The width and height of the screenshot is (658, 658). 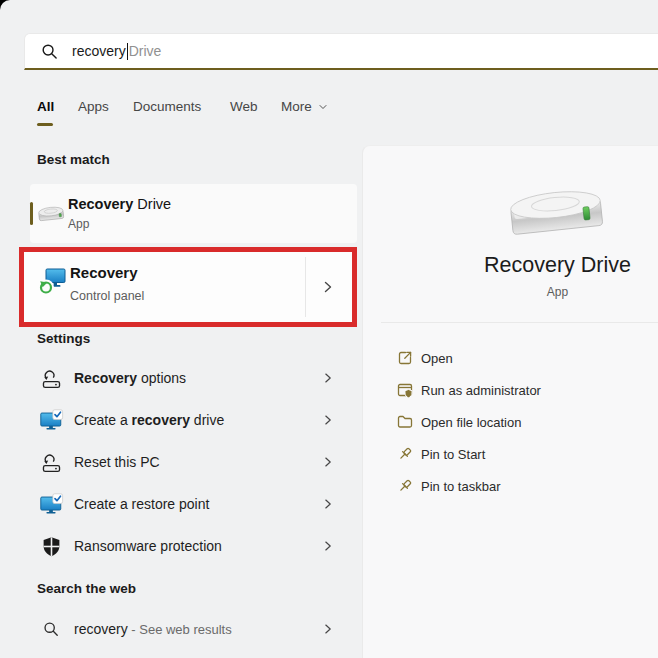 I want to click on settings-item-label: Create a restore point, so click(x=142, y=504).